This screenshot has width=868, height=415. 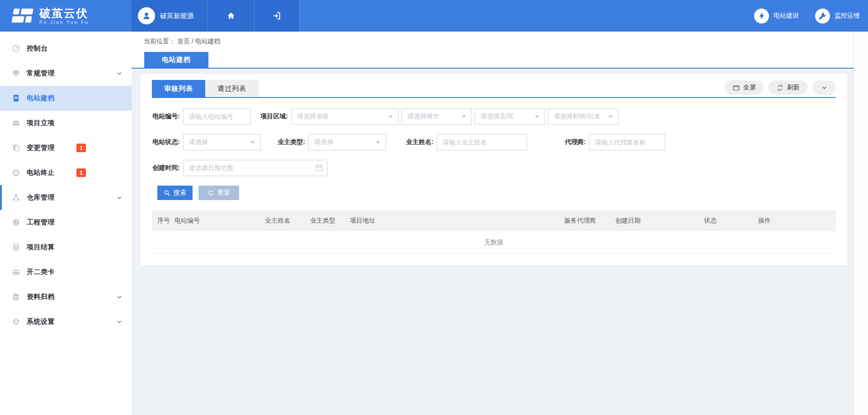 What do you see at coordinates (179, 89) in the screenshot?
I see `tab-review-list: 审核列表` at bounding box center [179, 89].